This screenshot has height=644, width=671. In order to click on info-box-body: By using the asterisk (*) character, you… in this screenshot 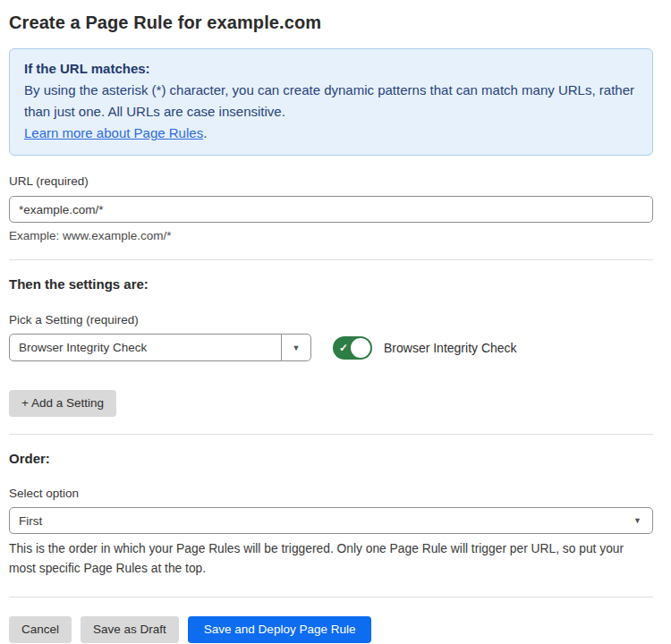, I will do `click(331, 101)`.